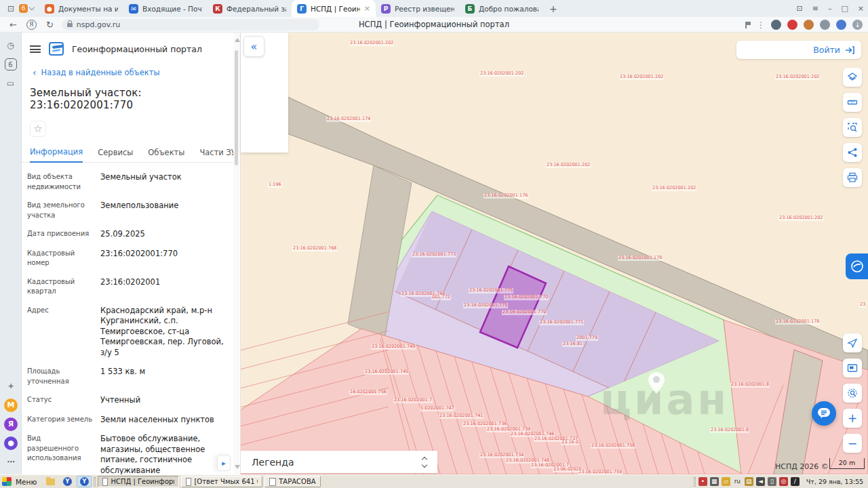 The height and width of the screenshot is (488, 868). What do you see at coordinates (368, 8) in the screenshot?
I see `close-tab-icon: ×` at bounding box center [368, 8].